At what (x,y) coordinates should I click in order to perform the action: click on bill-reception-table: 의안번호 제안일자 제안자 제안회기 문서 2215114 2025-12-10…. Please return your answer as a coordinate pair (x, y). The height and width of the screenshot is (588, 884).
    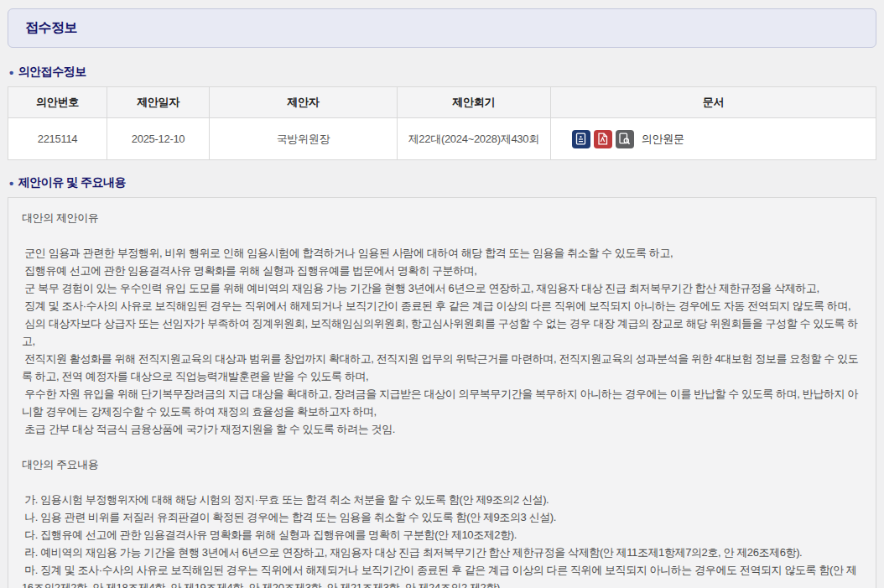
    Looking at the image, I should click on (442, 123).